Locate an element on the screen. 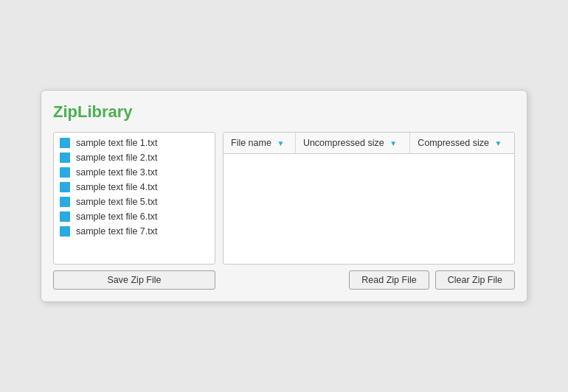  file-list: sample text file 1.txtsample text file 2… is located at coordinates (134, 198).